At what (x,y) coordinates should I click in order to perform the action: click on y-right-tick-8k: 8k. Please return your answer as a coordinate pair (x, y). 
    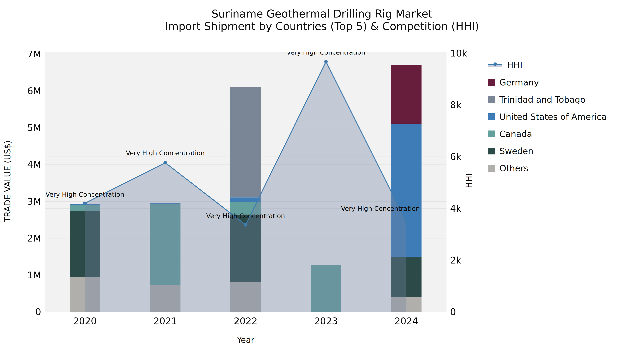
    Looking at the image, I should click on (468, 105).